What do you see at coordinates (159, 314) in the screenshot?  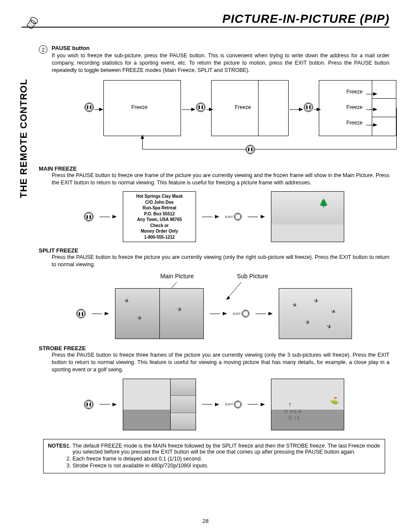 I see `split-frame: ✈✈ ✈` at bounding box center [159, 314].